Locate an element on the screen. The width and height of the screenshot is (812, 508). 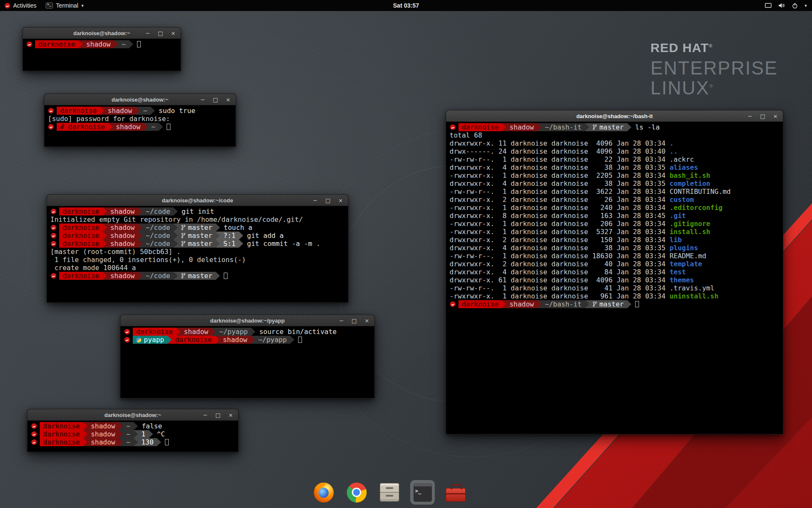
dock-firefox is located at coordinates (324, 492).